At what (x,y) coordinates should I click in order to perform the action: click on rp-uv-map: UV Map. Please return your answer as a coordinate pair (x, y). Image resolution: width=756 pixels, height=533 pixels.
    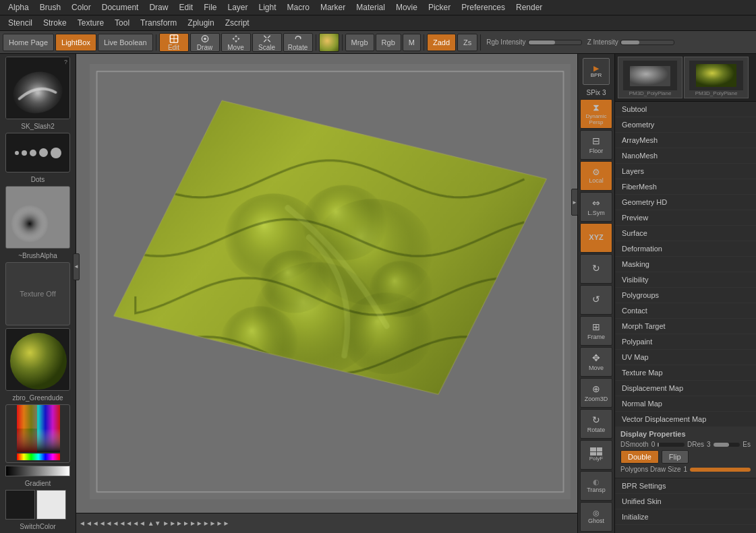
    Looking at the image, I should click on (685, 357).